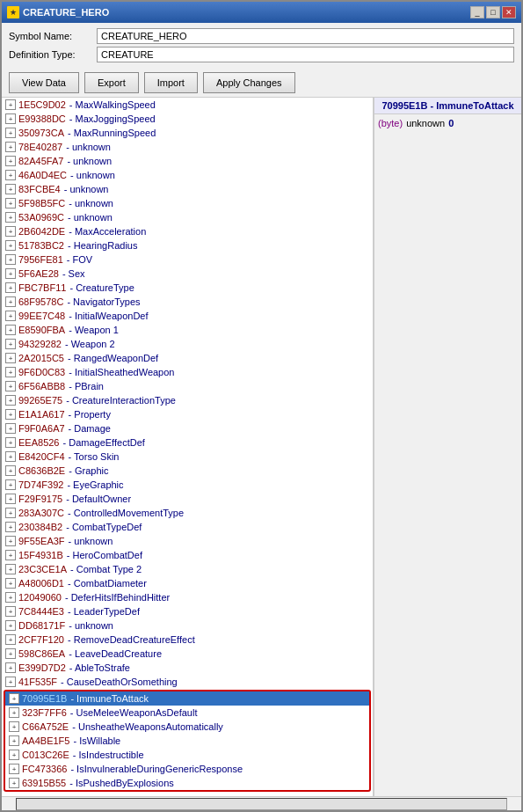 The height and width of the screenshot is (812, 523). What do you see at coordinates (509, 12) in the screenshot?
I see `close-button: ✕` at bounding box center [509, 12].